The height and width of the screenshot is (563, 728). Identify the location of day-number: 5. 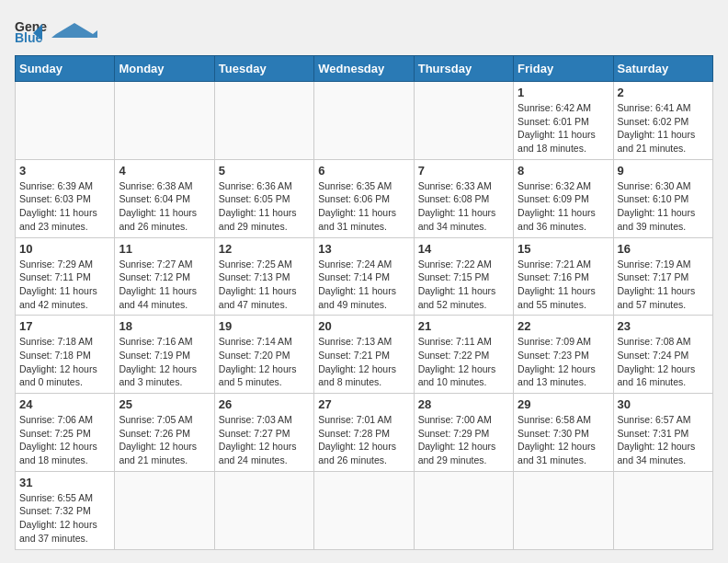
(265, 171).